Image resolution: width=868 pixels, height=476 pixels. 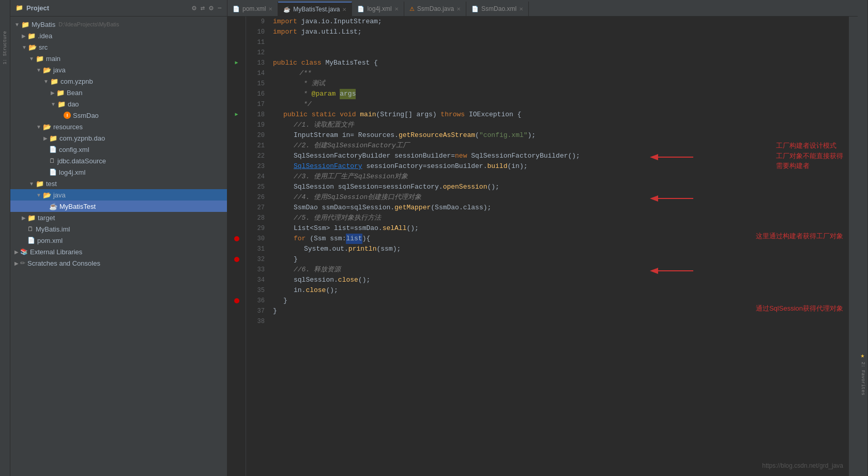 What do you see at coordinates (53, 59) in the screenshot?
I see `tree-label-main: main` at bounding box center [53, 59].